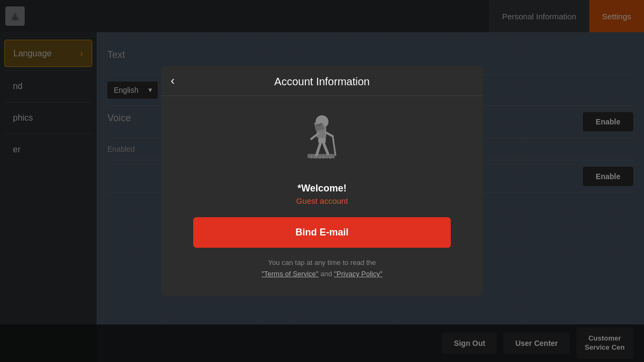 Image resolution: width=644 pixels, height=362 pixels. Describe the element at coordinates (322, 269) in the screenshot. I see `tos-section: You can tap at any time to read the "Ter…` at that location.